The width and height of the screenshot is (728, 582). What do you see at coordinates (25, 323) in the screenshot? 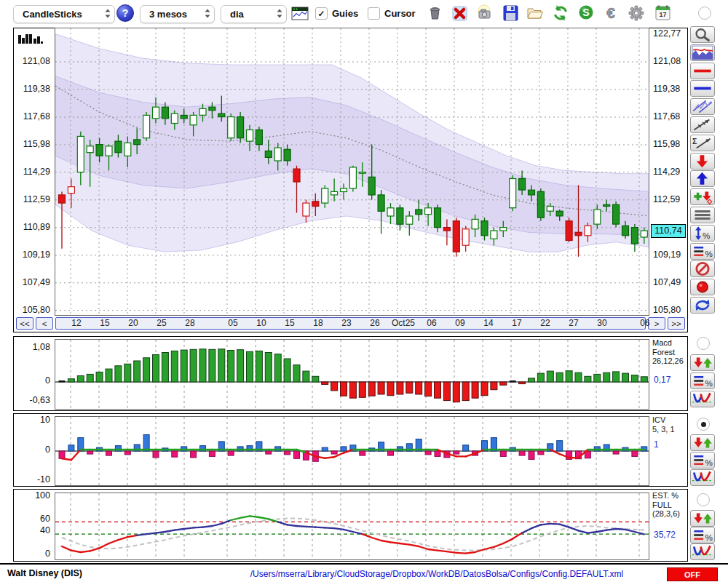
I see `nav-first-button: <<` at bounding box center [25, 323].